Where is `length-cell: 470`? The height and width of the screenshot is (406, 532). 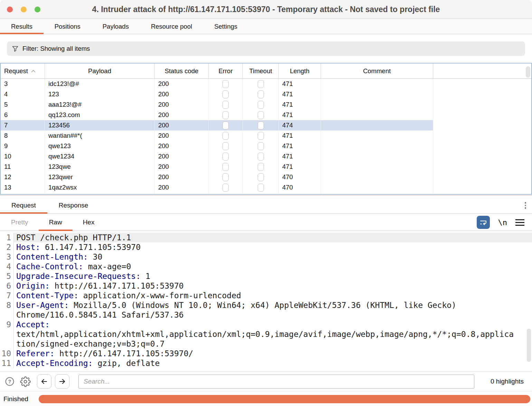 length-cell: 470 is located at coordinates (300, 187).